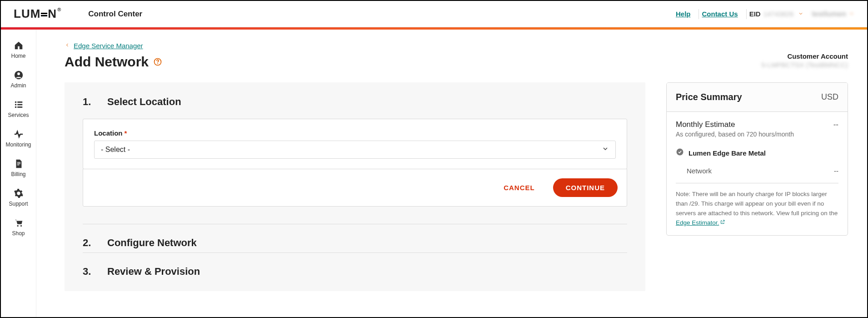 The height and width of the screenshot is (318, 868). I want to click on sidebar-item-label: Support, so click(18, 204).